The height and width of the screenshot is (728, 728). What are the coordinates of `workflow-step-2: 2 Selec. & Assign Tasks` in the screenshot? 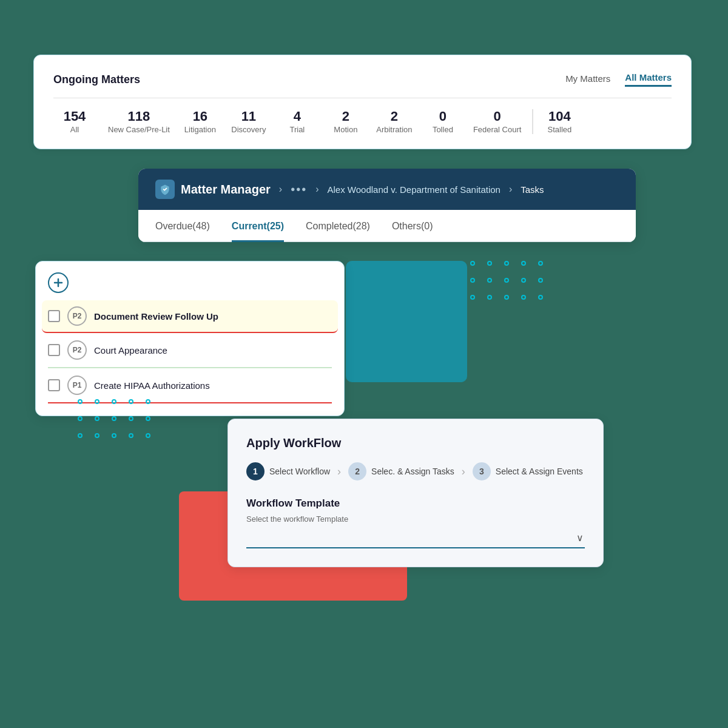 It's located at (402, 471).